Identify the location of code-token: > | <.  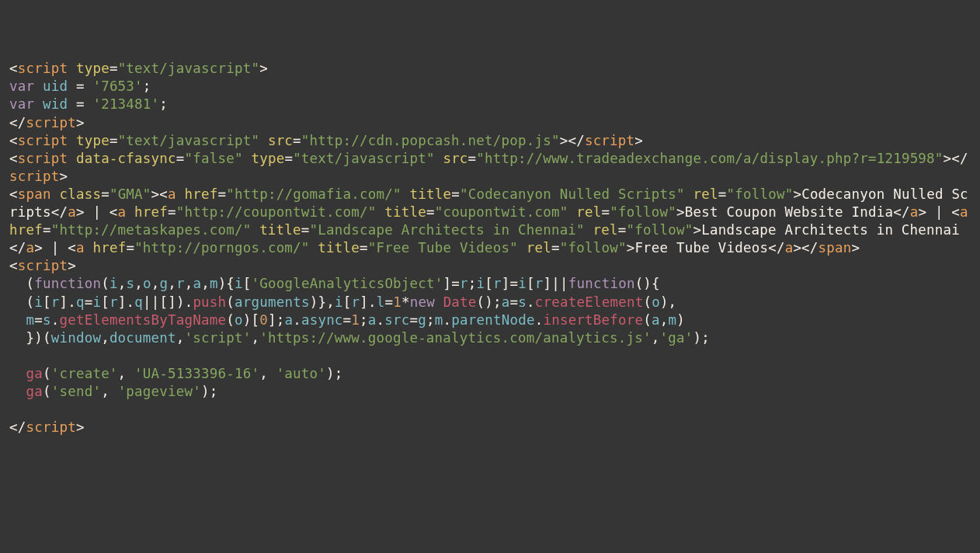
(939, 212).